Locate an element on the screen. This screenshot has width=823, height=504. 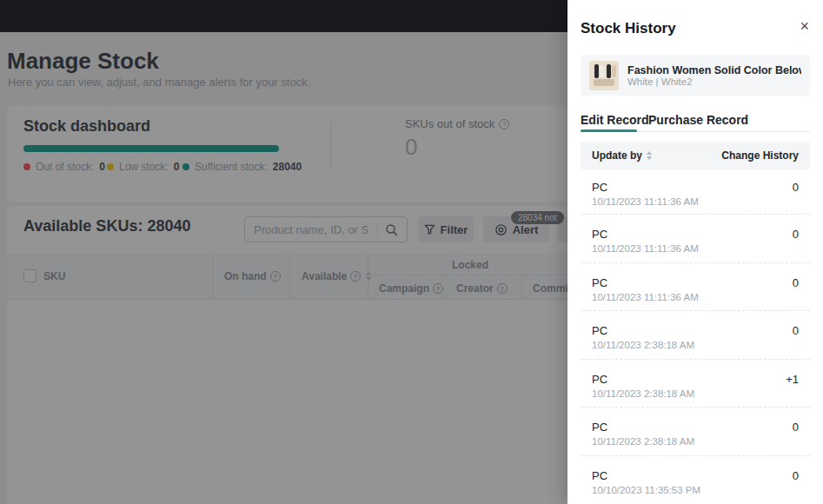
drawer-product-name: Fashion Women Solid Color Below Knee S..… is located at coordinates (714, 70).